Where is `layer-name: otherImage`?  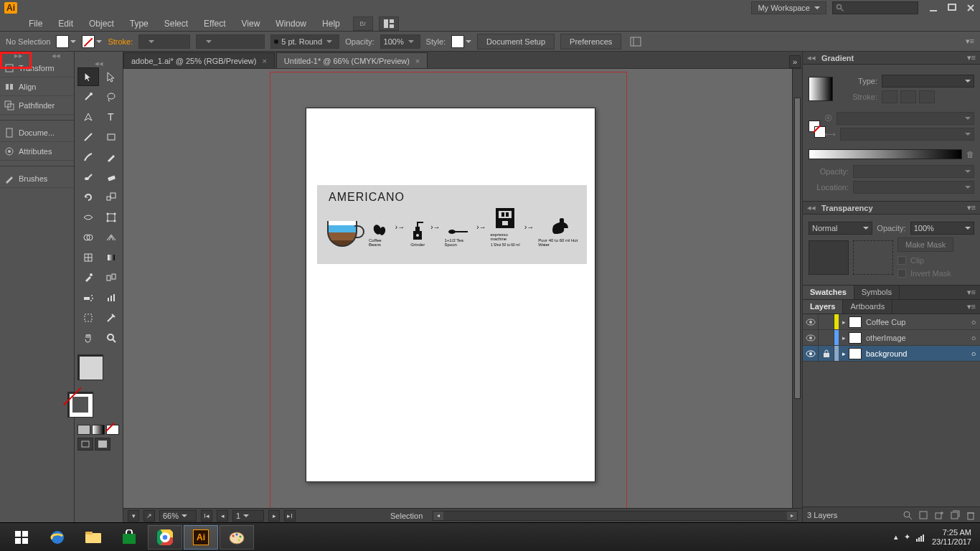 layer-name: otherImage is located at coordinates (914, 338).